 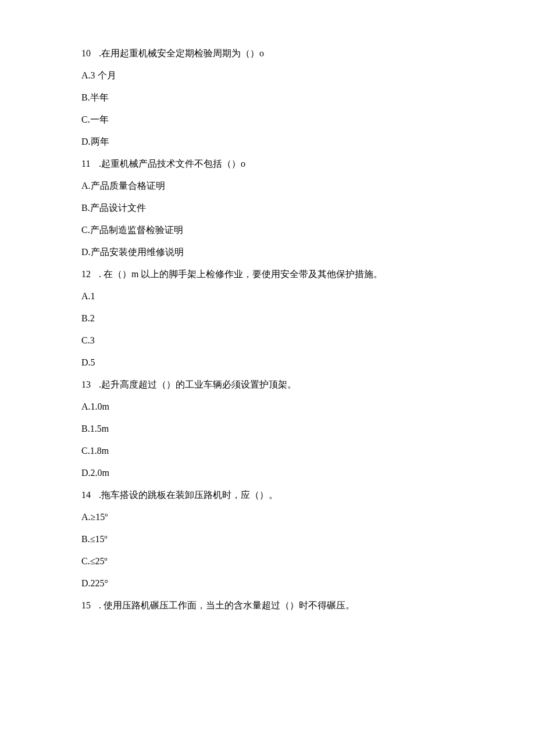 I want to click on question-11: 11 .起重机械产品技术文件不包括（）o A.产品质量合格证明 B.产品设计文件…, so click(x=268, y=208).